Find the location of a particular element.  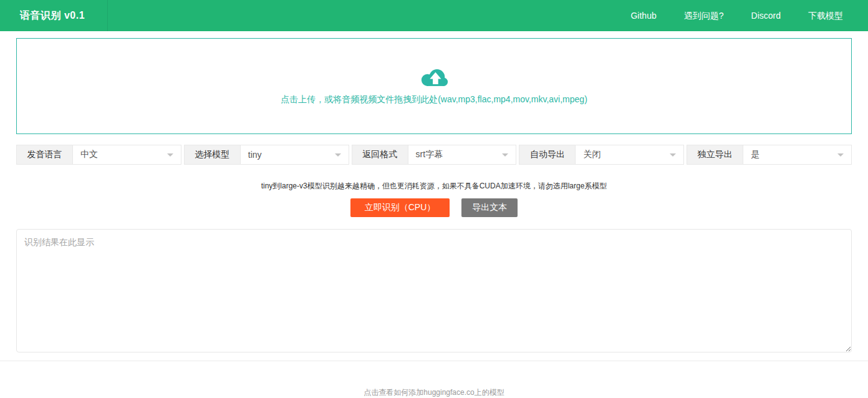

header-divider is located at coordinates (107, 16).